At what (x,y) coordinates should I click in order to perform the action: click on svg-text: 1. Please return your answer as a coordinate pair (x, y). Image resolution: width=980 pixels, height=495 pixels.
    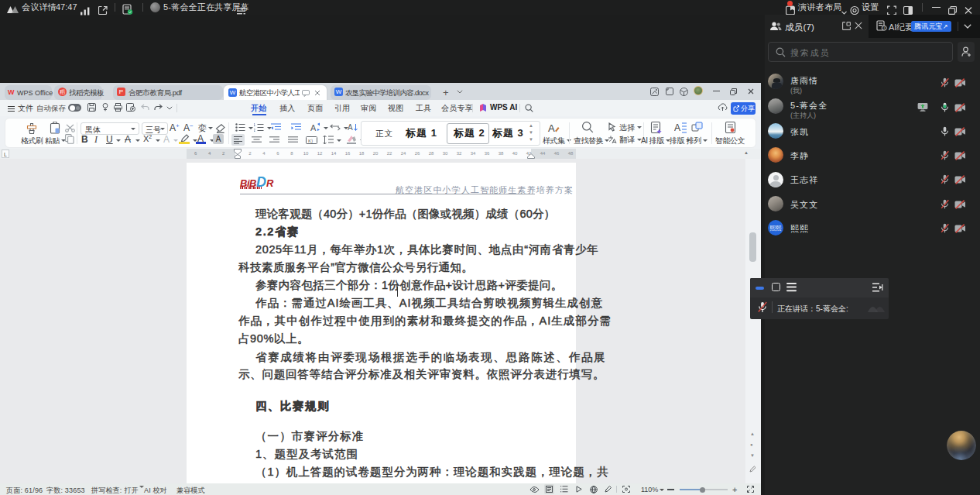
    Looking at the image, I should click on (255, 125).